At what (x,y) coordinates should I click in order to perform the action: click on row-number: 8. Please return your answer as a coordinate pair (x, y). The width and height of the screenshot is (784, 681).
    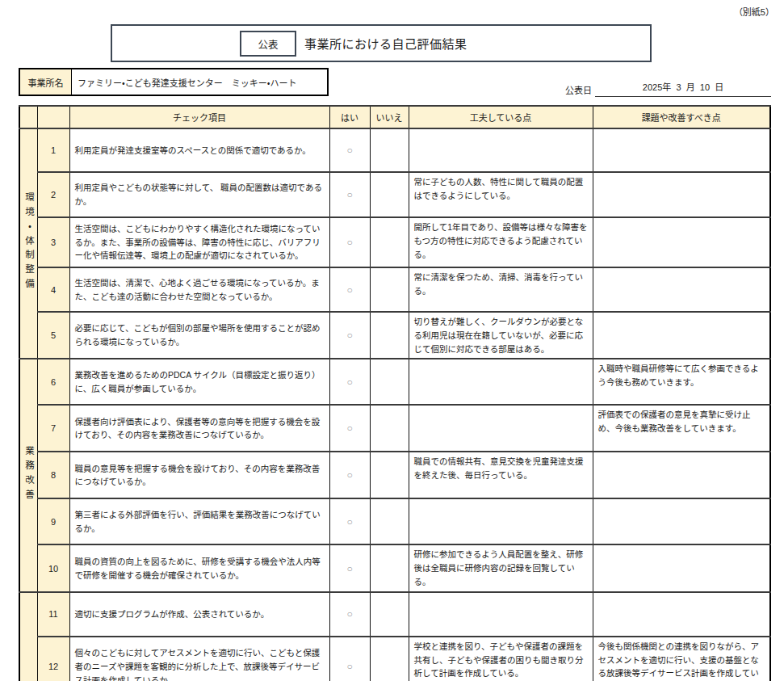
    Looking at the image, I should click on (53, 475).